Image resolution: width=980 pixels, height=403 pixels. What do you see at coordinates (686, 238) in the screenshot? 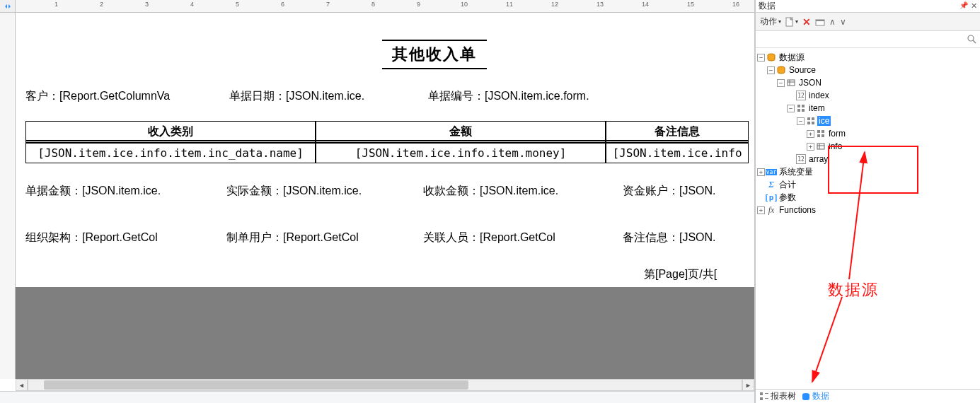
I see `remark-field: 备注信息：[JSON.` at bounding box center [686, 238].